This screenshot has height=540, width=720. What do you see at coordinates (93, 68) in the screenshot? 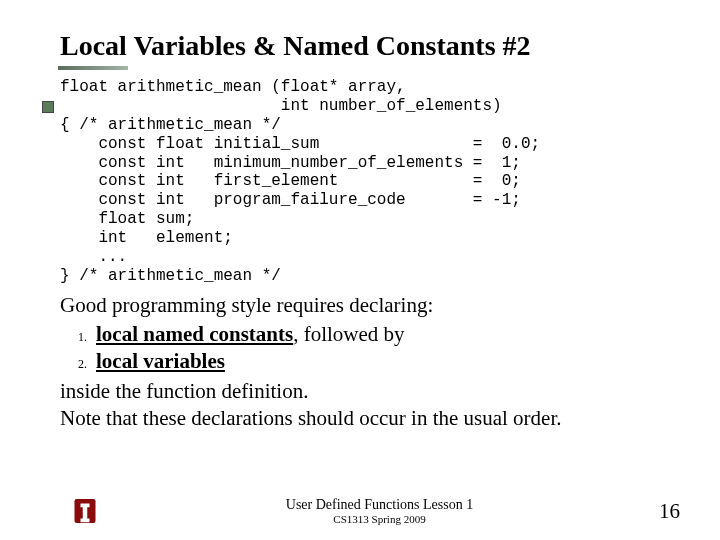
I see `title-underline` at bounding box center [93, 68].